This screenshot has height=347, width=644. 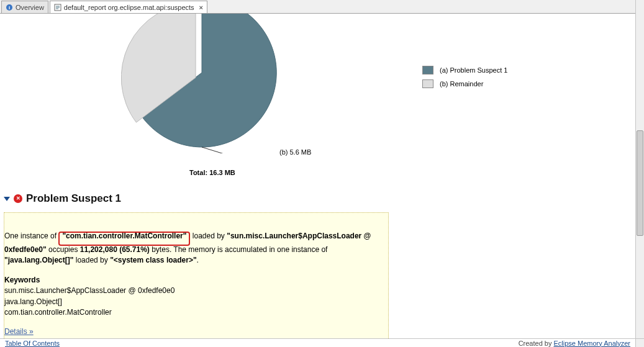 What do you see at coordinates (465, 77) in the screenshot?
I see `chart-legend: (a) Problem Suspect 1 (b) Remainder` at bounding box center [465, 77].